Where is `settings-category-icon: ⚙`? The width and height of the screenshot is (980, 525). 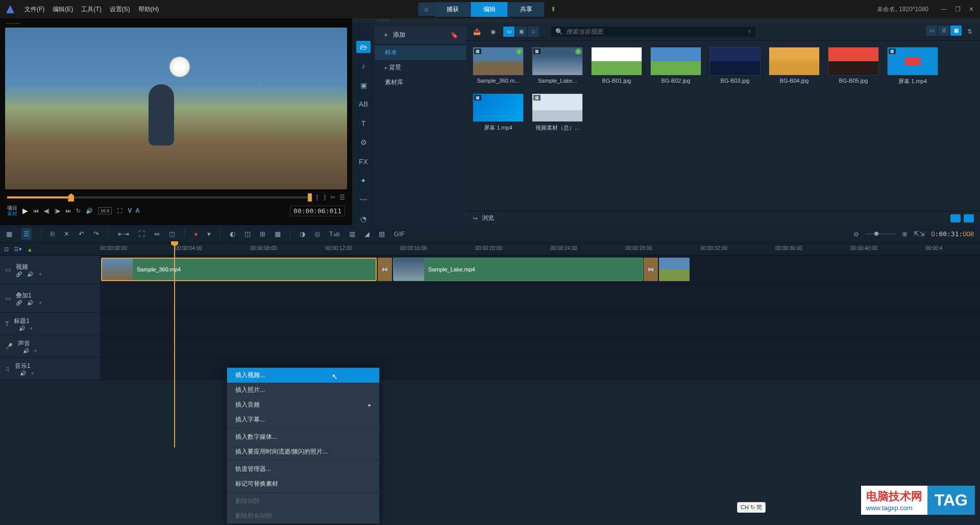
settings-category-icon: ⚙ is located at coordinates (363, 143).